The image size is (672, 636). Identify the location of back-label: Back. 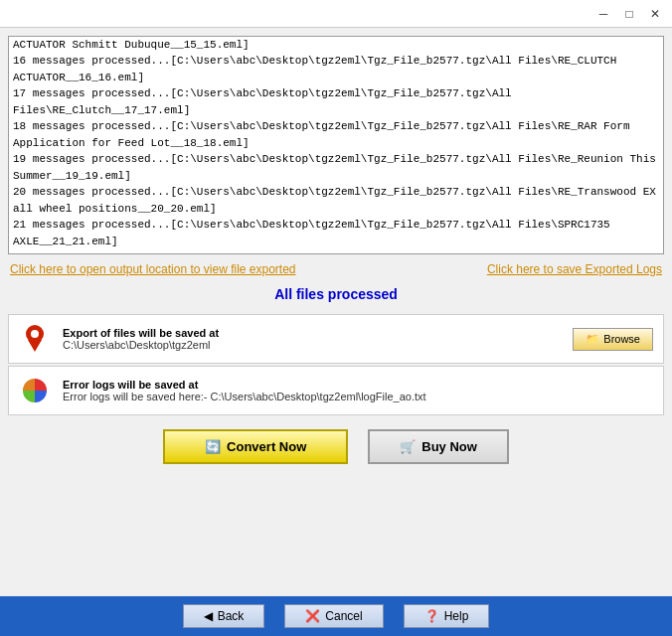
(231, 616).